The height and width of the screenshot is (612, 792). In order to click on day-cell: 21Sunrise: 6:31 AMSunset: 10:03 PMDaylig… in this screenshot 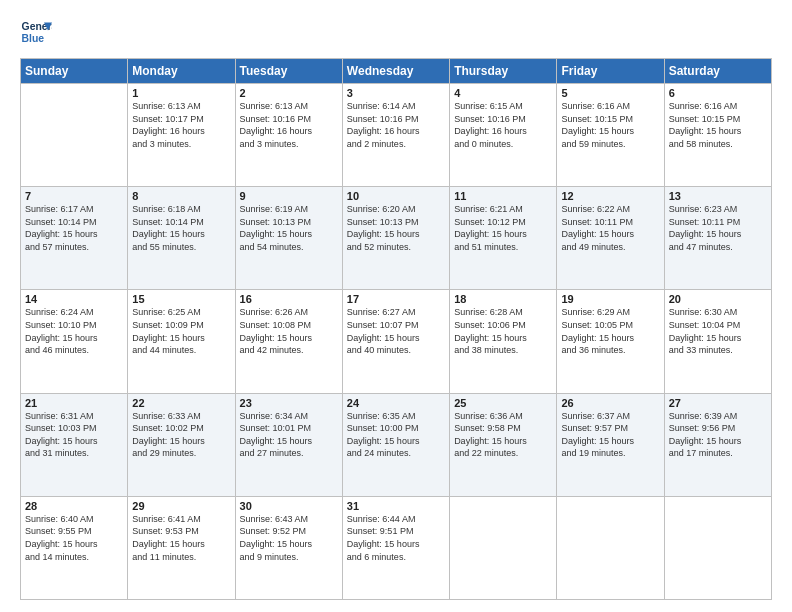, I will do `click(74, 444)`.